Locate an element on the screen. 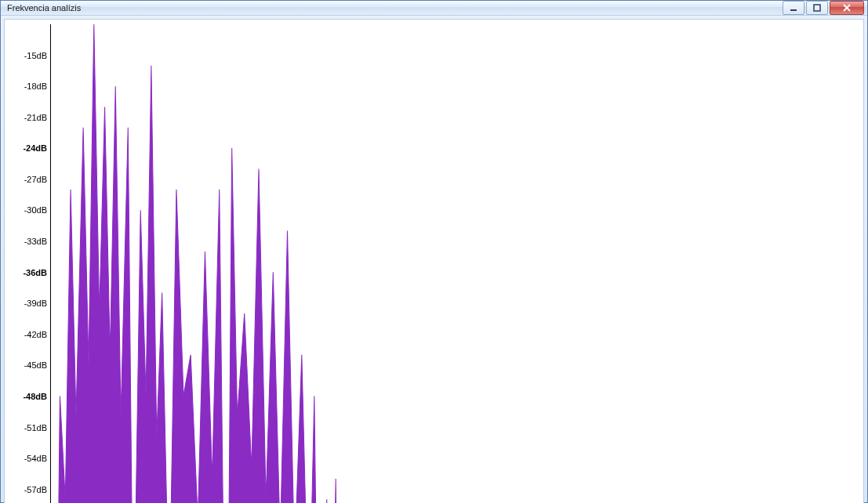  window-controls is located at coordinates (825, 8).